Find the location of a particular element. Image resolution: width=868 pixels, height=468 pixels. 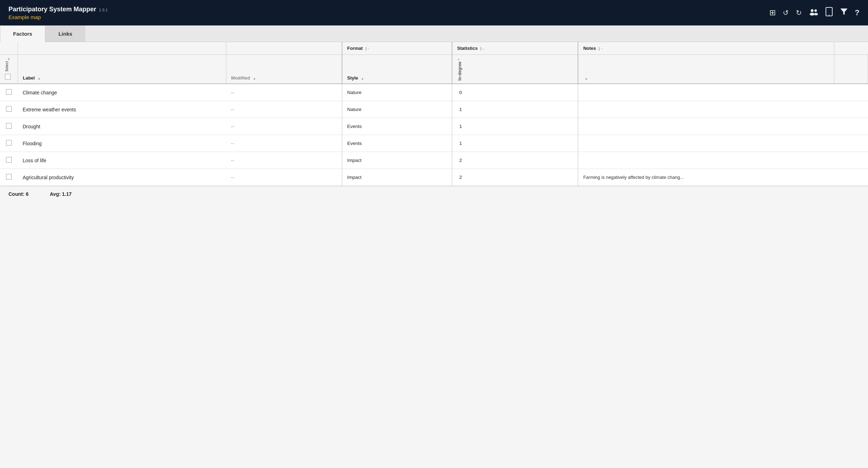

label-col-label: Label is located at coordinates (29, 78).